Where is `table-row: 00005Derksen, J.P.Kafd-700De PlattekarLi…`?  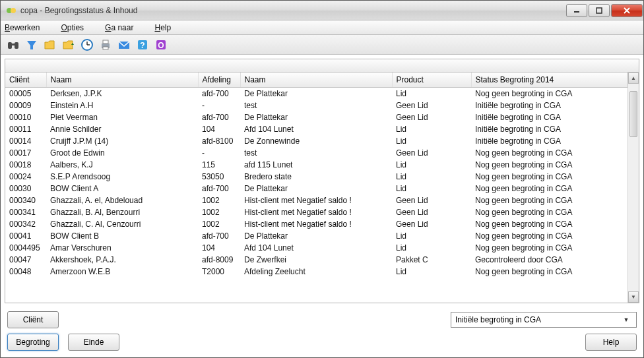
table-row: 00005Derksen, J.P.Kafd-700De PlattekarLi… is located at coordinates (317, 94).